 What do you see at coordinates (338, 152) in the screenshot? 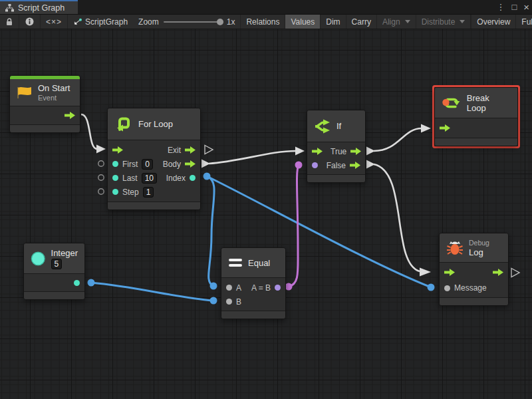
I see `true-label: True` at bounding box center [338, 152].